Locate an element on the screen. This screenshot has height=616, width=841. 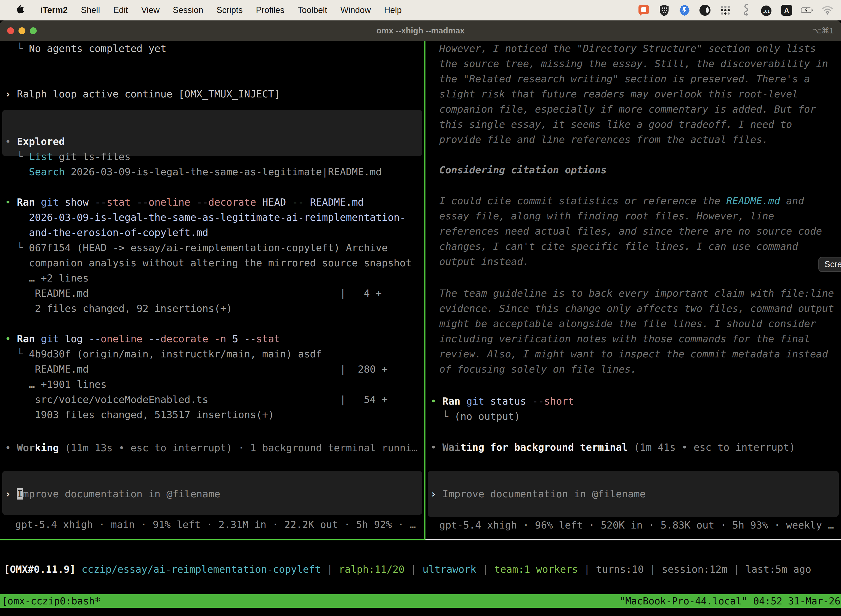
log-output-summary: 1903 files changed, 513517 insertions(+) is located at coordinates (139, 415).